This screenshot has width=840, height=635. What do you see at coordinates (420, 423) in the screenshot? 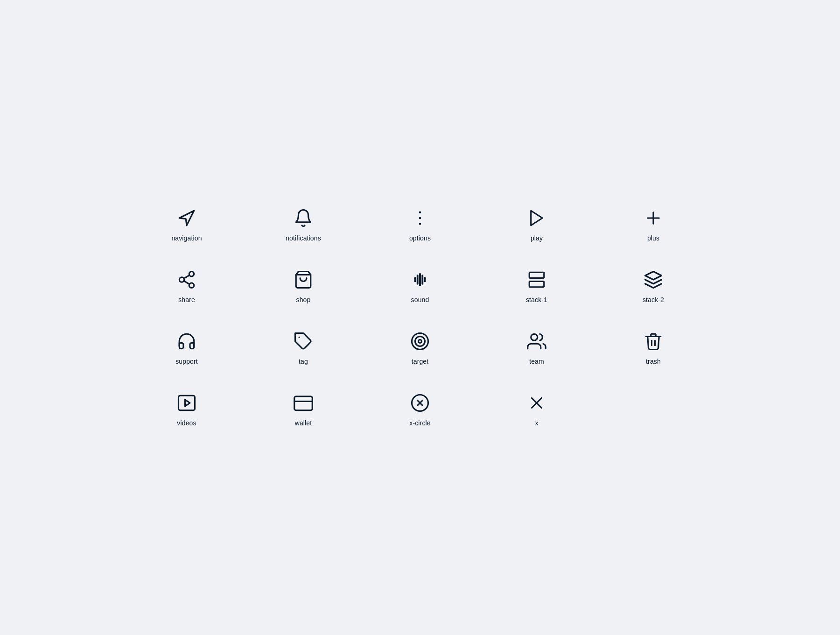
I see `x-circle-label: x-circle` at bounding box center [420, 423].